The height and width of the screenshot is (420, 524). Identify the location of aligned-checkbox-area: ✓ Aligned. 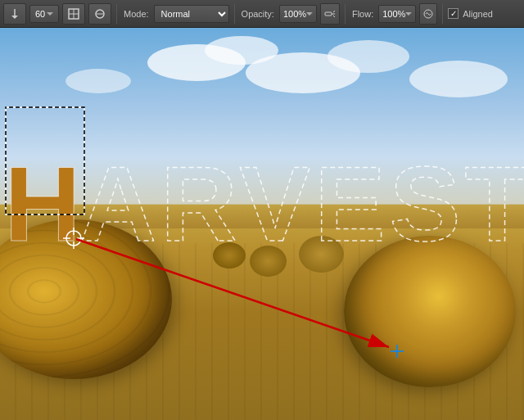
(472, 13).